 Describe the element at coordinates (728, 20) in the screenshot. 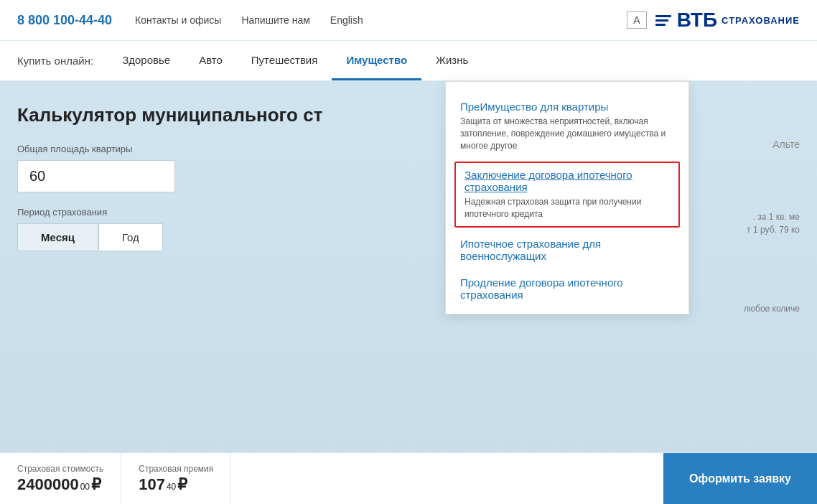

I see `logo: ВТБ СТРАХОВАНИЕ` at that location.